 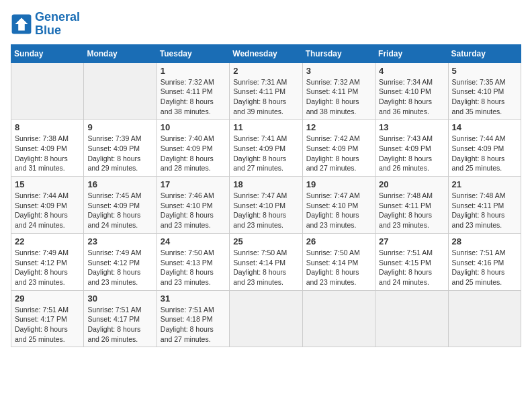 I want to click on day-of-week-header: Friday, so click(x=412, y=54).